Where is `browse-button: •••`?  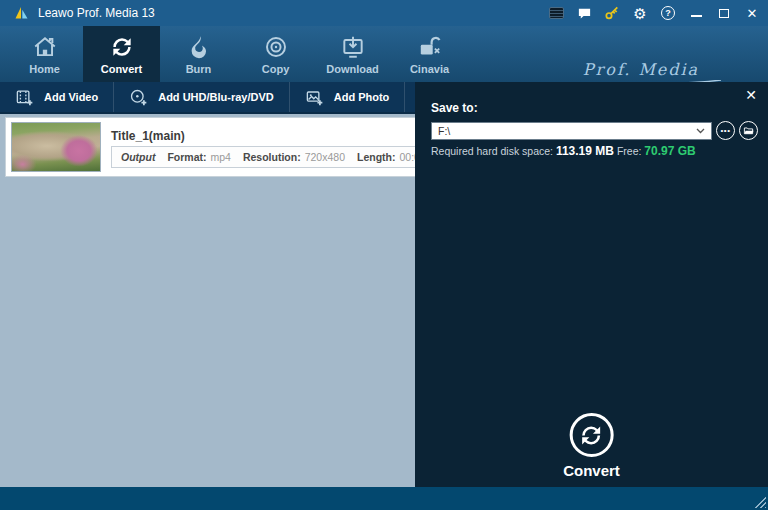
browse-button: ••• is located at coordinates (726, 130).